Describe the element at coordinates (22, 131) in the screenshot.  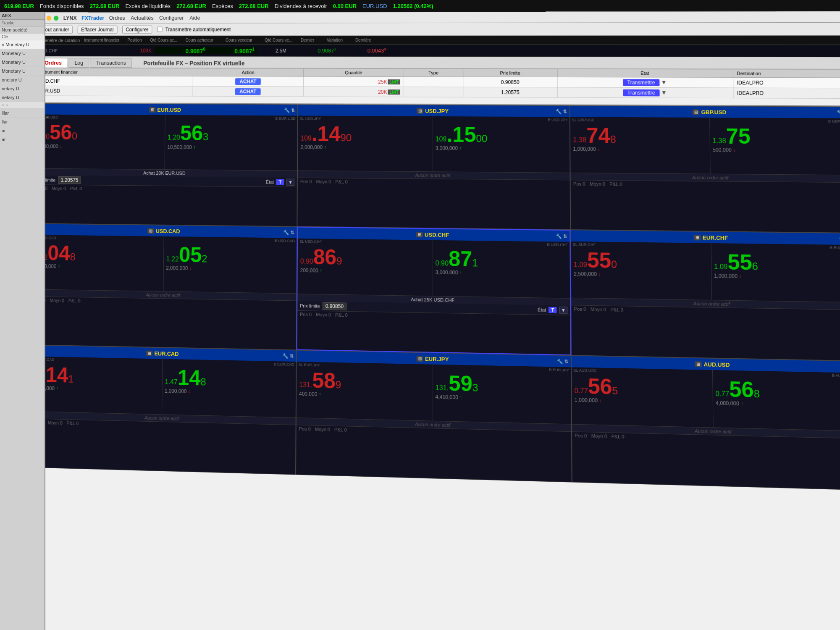
I see `sidebar-dollar-3: ar` at that location.